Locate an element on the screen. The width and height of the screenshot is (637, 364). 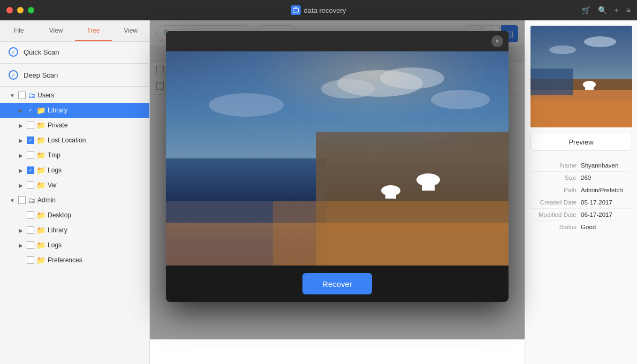
sidebar-item-users: 🗂 Users is located at coordinates (75, 95).